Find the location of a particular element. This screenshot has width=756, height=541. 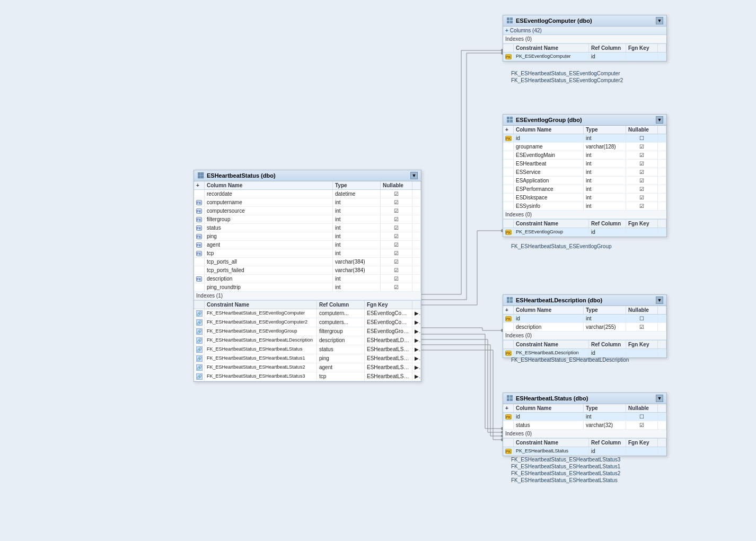

cell-name: status is located at coordinates (269, 228).